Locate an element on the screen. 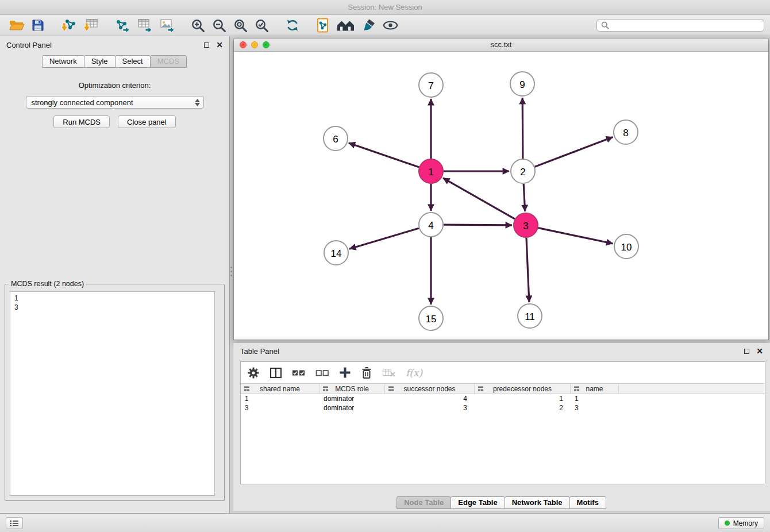  float-table-panel-icon is located at coordinates (747, 352).